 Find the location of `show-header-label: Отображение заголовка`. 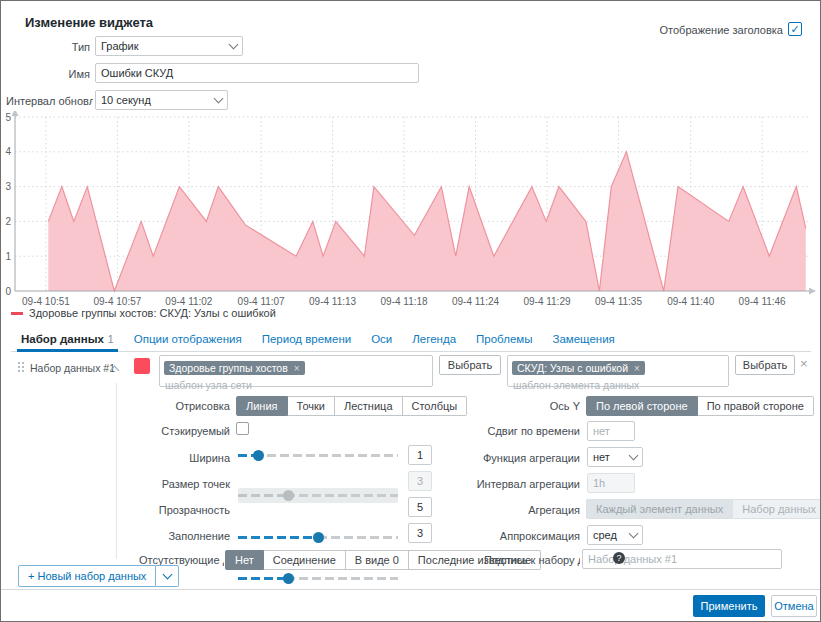

show-header-label: Отображение заголовка is located at coordinates (718, 30).